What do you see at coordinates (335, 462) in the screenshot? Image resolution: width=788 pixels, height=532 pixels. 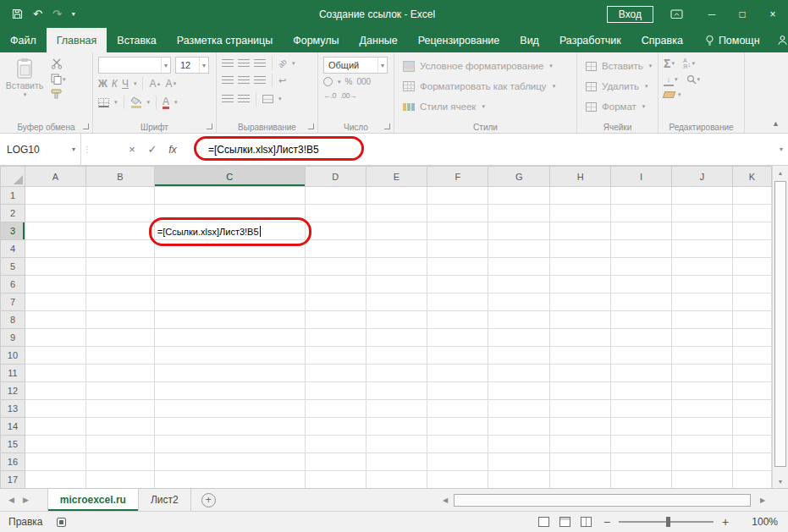 I see `cell-D16` at bounding box center [335, 462].